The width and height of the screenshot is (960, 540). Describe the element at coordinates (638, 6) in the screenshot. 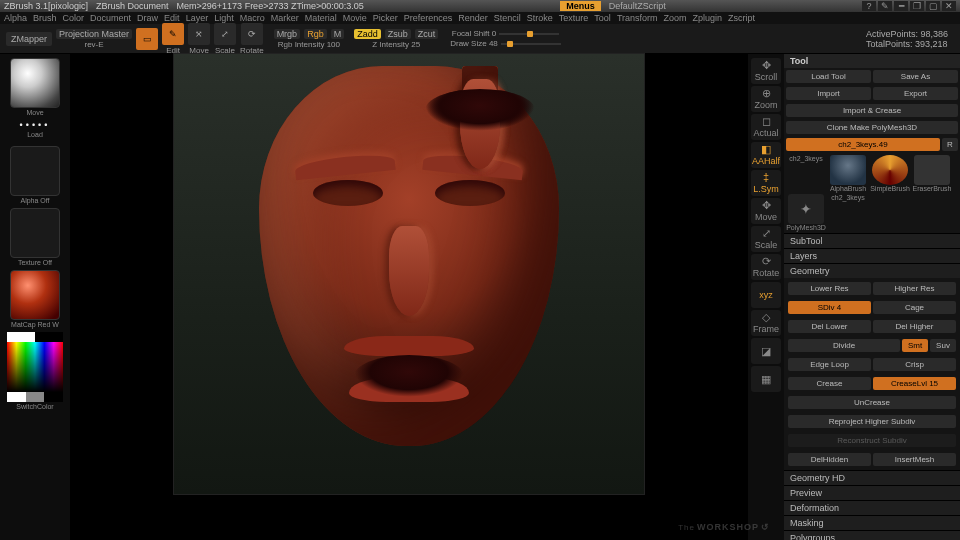

I see `default-zscript: DefaultZScript` at that location.